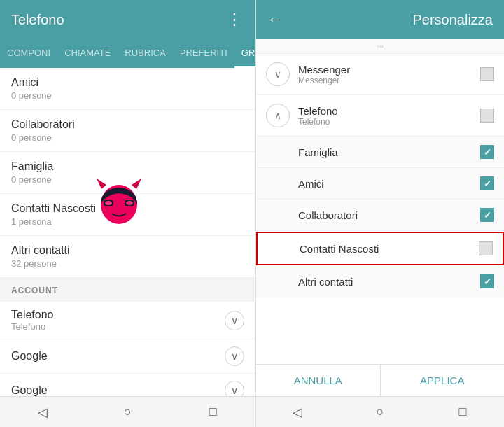 The height and width of the screenshot is (427, 504). I want to click on group-name: Altri contatti, so click(127, 251).